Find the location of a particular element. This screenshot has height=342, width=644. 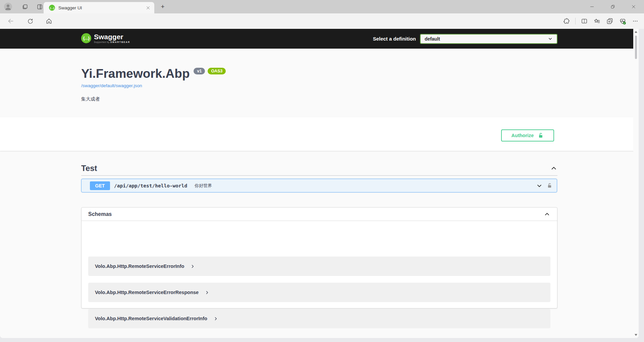

oas3-badge: OAS3 is located at coordinates (217, 71).